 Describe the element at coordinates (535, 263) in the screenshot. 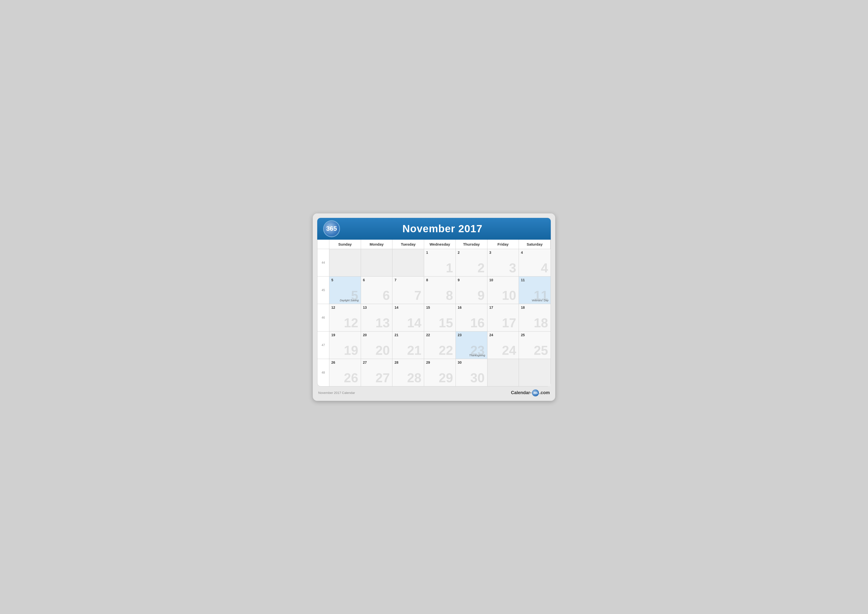

I see `cal-cell-4: 44` at that location.